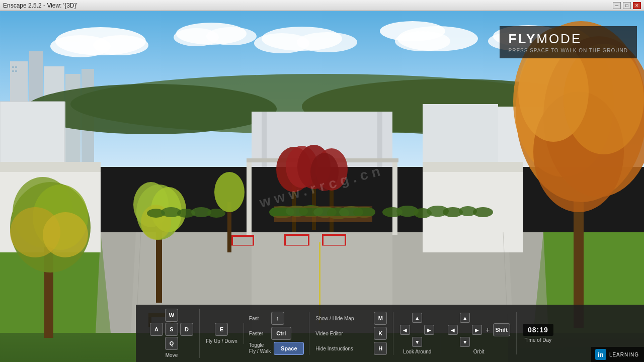 The image size is (644, 362). Describe the element at coordinates (351, 348) in the screenshot. I see `hide-instructions-row: Hide Instructions H` at that location.